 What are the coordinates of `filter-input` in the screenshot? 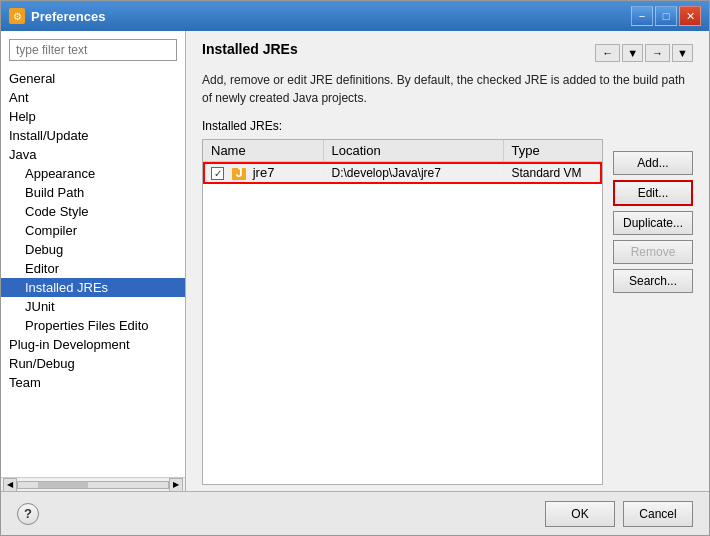 It's located at (93, 50).